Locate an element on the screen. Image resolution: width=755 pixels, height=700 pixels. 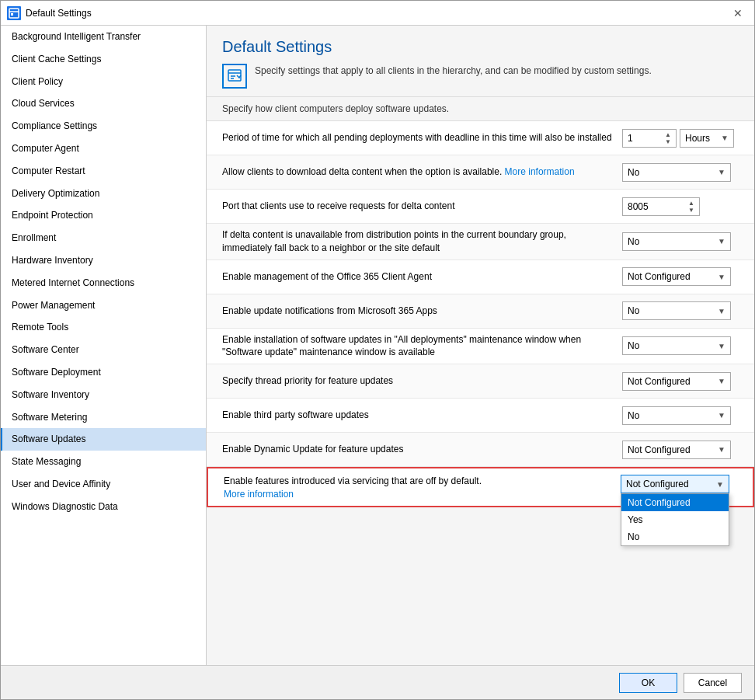
setting-label-third-party: Enable third party software updates is located at coordinates (423, 415).